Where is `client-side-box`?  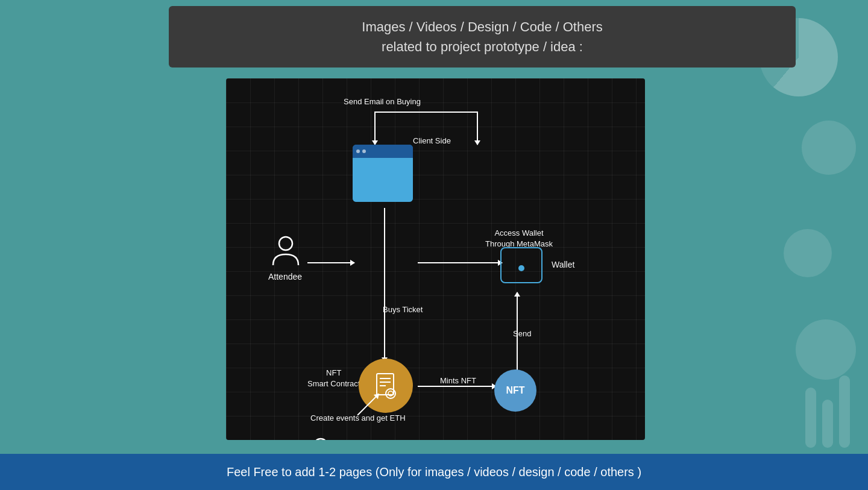 client-side-box is located at coordinates (383, 174).